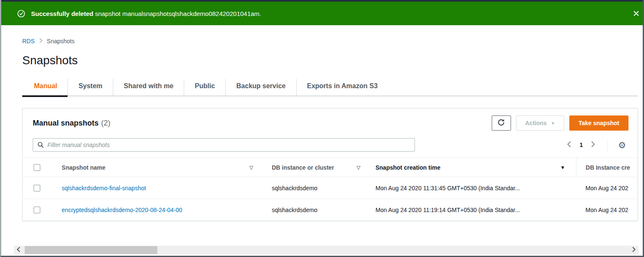 The image size is (644, 257). I want to click on panel-count: (2), so click(106, 123).